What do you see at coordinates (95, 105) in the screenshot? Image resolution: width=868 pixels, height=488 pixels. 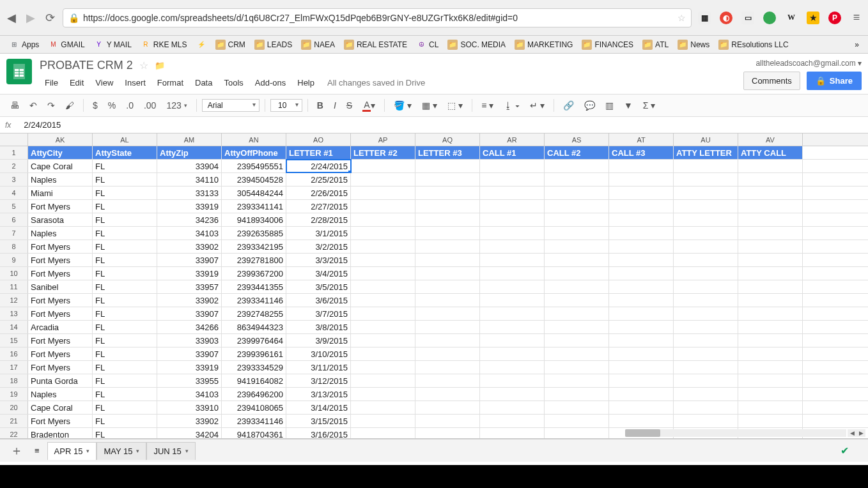 I see `format-currency-button: $` at bounding box center [95, 105].